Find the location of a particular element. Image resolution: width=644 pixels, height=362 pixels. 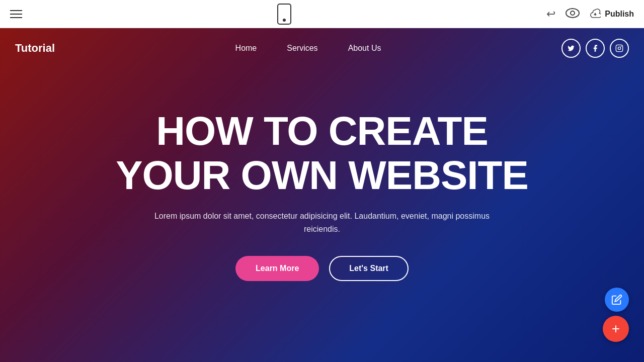

site-nav-links: Home Services About Us is located at coordinates (308, 48).